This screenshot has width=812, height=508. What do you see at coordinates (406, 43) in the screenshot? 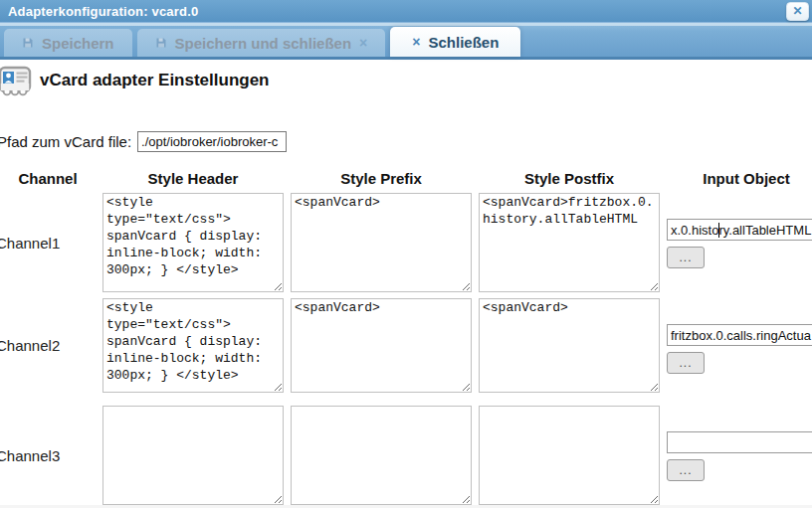
I see `tab-bar: Speichern Speichern und schließen × × Sc…` at bounding box center [406, 43].